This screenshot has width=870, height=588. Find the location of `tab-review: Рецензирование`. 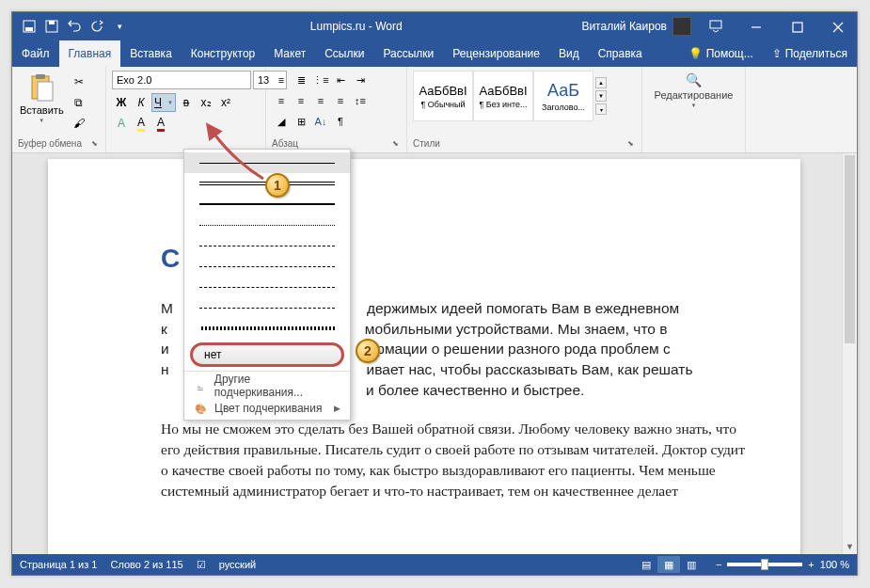

tab-review: Рецензирование is located at coordinates (497, 54).